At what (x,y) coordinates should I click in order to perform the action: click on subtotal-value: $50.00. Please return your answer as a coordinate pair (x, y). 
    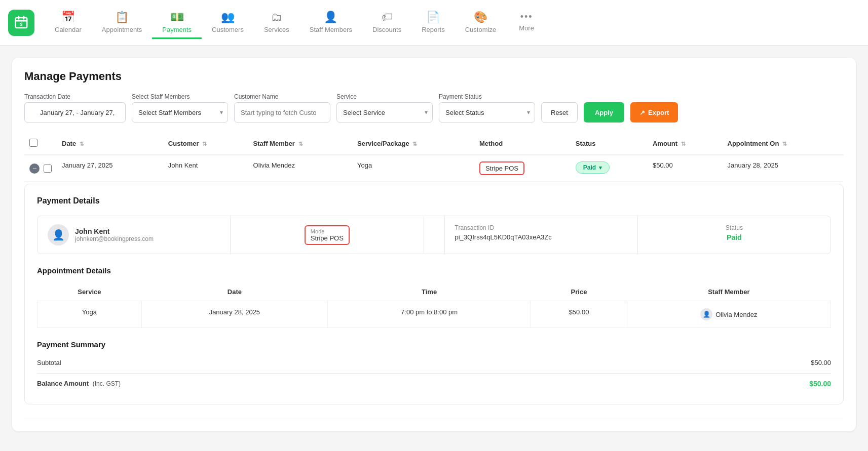
    Looking at the image, I should click on (821, 362).